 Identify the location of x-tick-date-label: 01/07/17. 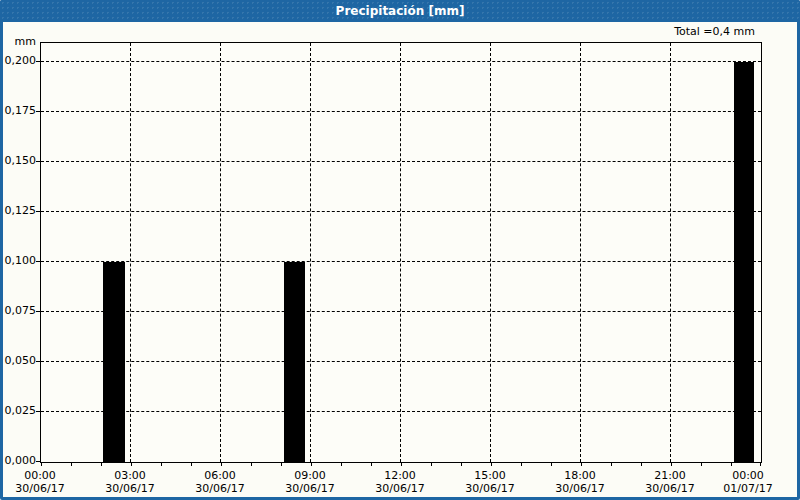
(748, 488).